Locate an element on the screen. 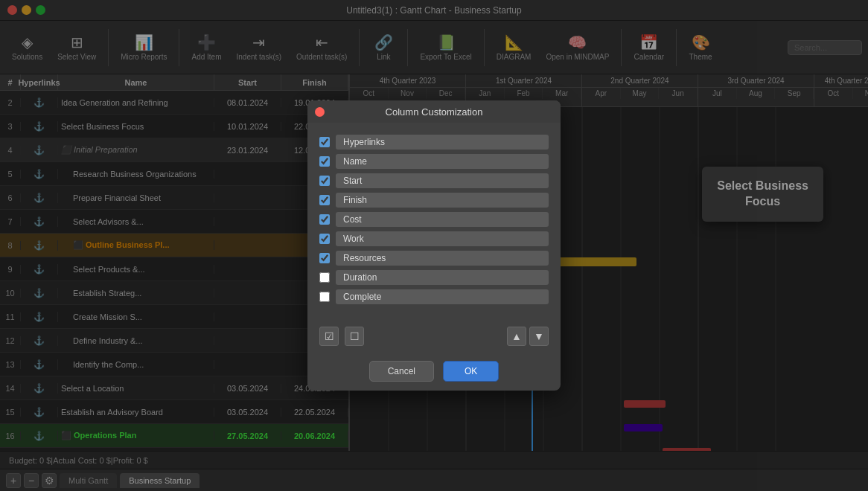 The width and height of the screenshot is (868, 491). checkbox-label-complete: Complete is located at coordinates (442, 297).